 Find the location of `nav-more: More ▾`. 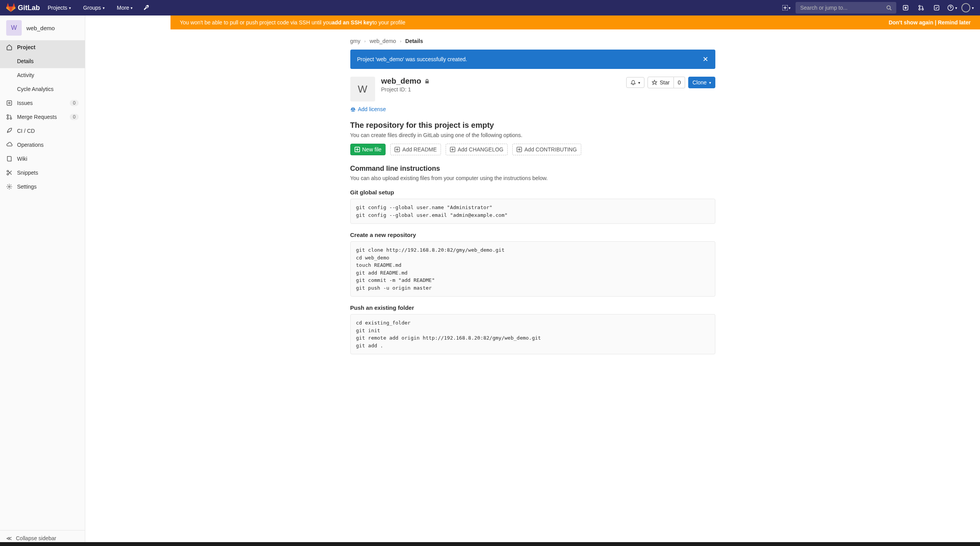

nav-more: More ▾ is located at coordinates (125, 8).